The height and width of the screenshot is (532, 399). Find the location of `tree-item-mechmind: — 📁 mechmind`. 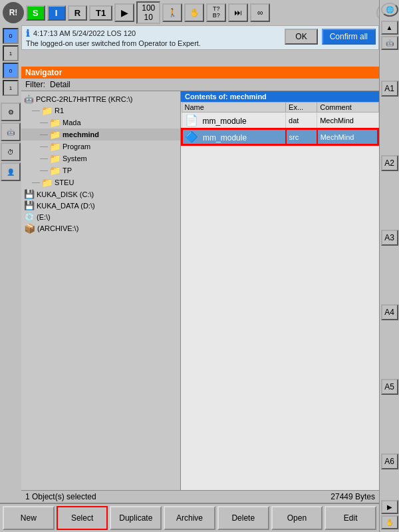

tree-item-mechmind: — 📁 mechmind is located at coordinates (101, 134).